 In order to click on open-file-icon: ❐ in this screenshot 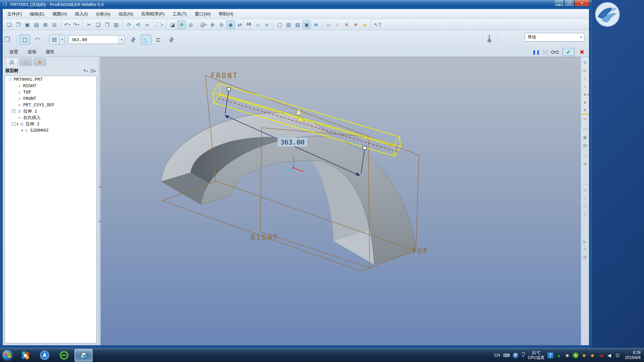, I will do `click(18, 25)`.